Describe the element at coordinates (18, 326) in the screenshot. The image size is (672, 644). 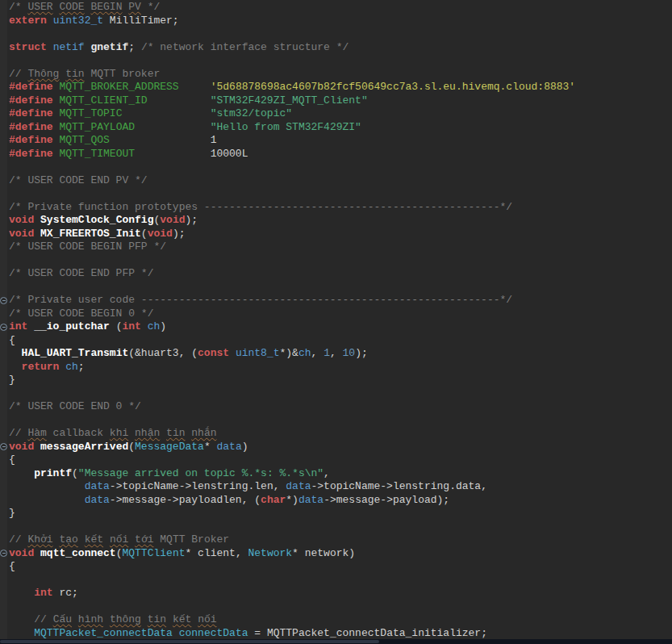
I see `code-token: int` at that location.